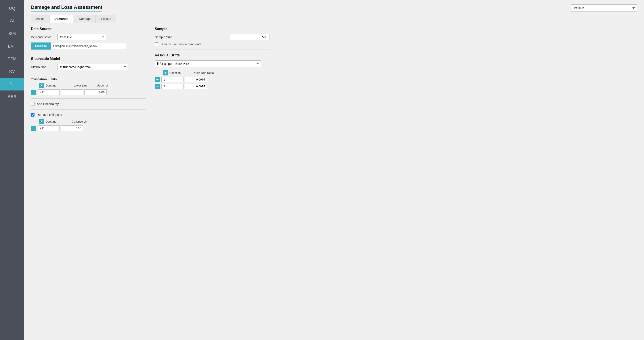 The image size is (644, 340). What do you see at coordinates (88, 79) in the screenshot?
I see `truncation-limits-title: Truncation Limits` at bounding box center [88, 79].